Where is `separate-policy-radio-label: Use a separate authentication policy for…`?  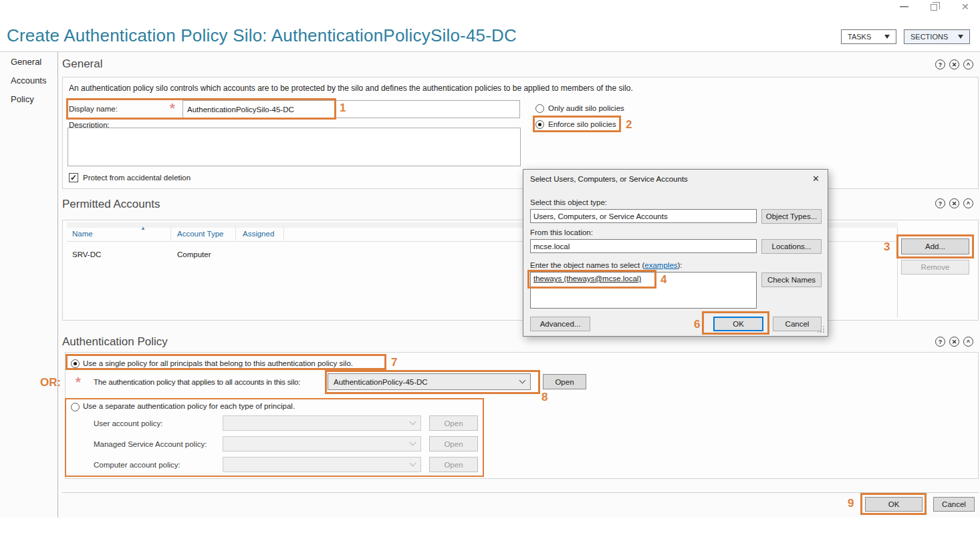 separate-policy-radio-label: Use a separate authentication policy for… is located at coordinates (189, 406).